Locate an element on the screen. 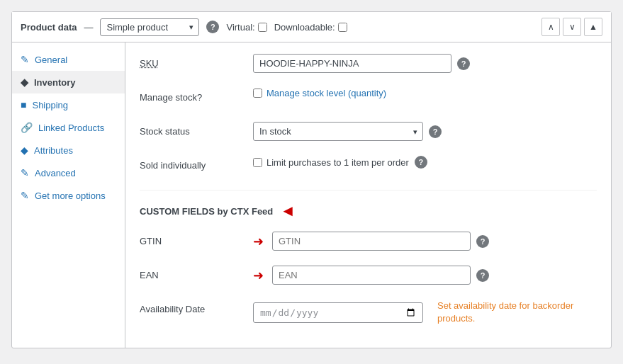 The image size is (623, 364). panel-header: Product data — Simple product ? Virtual:… is located at coordinates (312, 27).